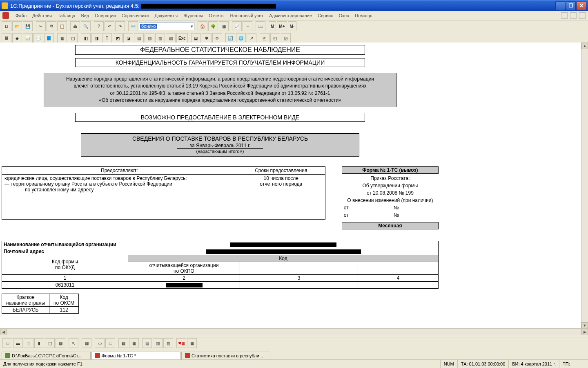 This screenshot has width=588, height=368. I want to click on menu-view: Вид, so click(85, 16).